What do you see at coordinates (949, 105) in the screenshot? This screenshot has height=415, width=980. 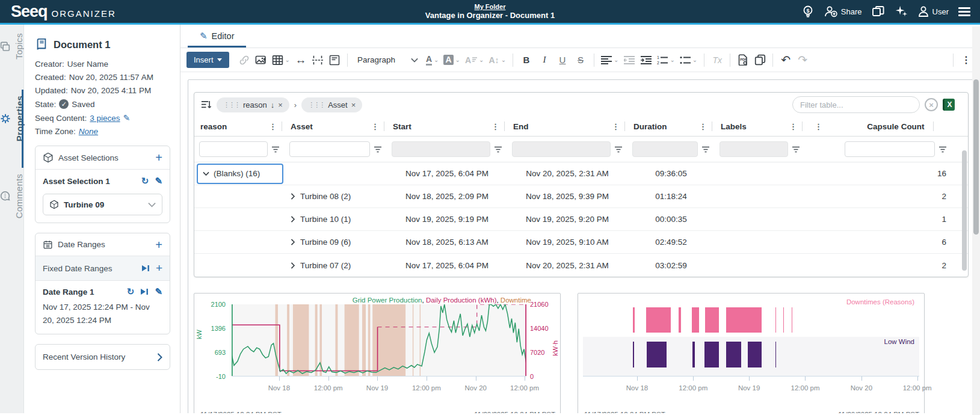 I see `export-excel-icon: X` at bounding box center [949, 105].